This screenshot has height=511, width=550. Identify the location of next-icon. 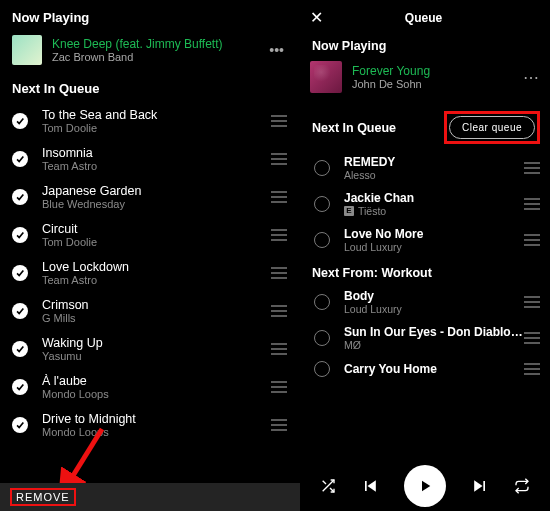
(480, 486).